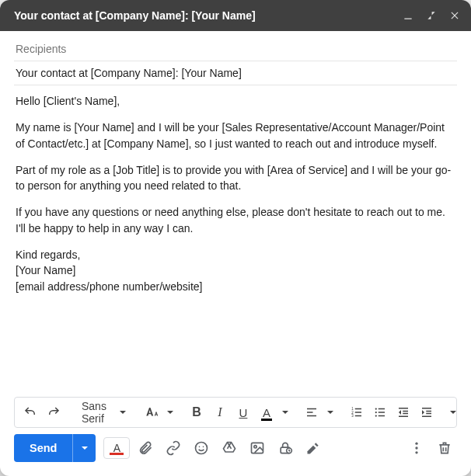 The height and width of the screenshot is (476, 471). I want to click on attach-file-button, so click(145, 448).